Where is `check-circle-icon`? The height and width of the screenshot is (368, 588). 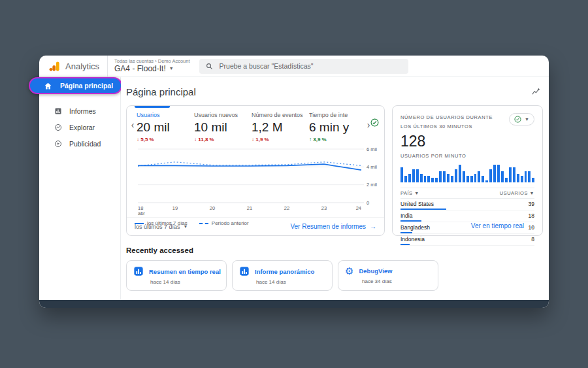
check-circle-icon is located at coordinates (517, 119).